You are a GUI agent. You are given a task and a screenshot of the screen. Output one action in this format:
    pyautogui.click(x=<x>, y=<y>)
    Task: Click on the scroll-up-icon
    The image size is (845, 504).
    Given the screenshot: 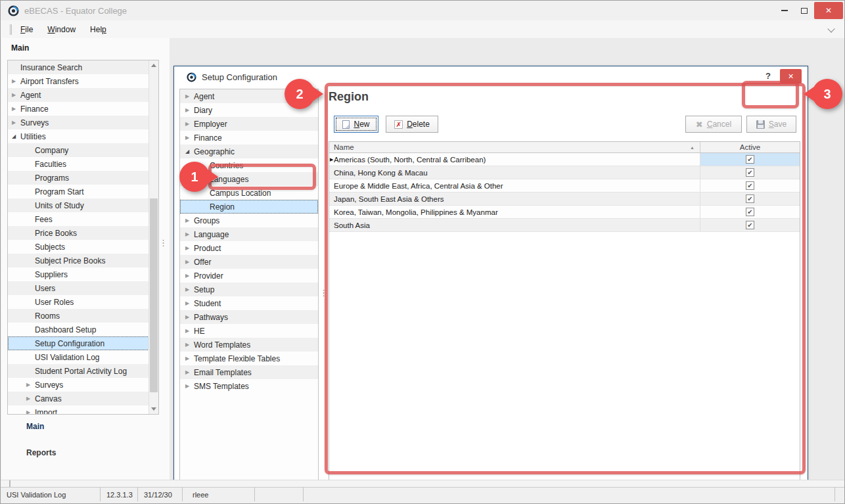 What is the action you would take?
    pyautogui.click(x=154, y=66)
    